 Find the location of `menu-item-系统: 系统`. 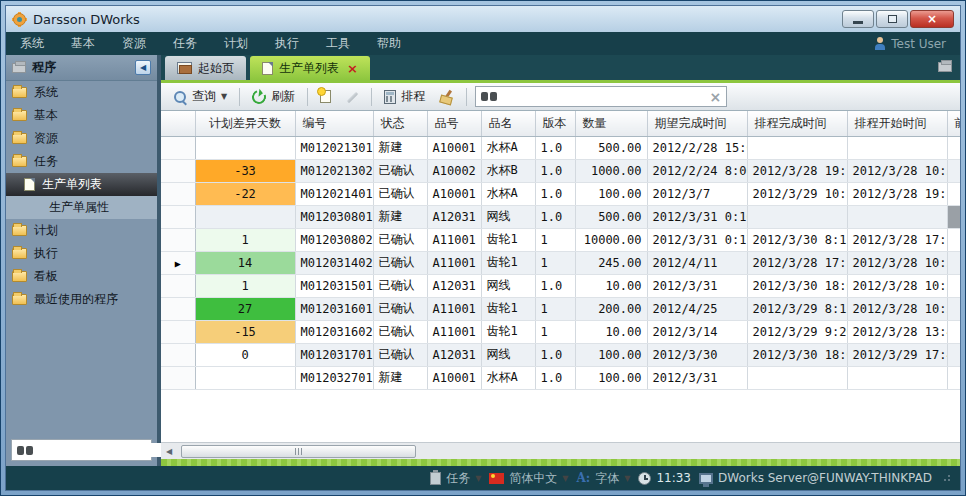

menu-item-系统: 系统 is located at coordinates (32, 44).